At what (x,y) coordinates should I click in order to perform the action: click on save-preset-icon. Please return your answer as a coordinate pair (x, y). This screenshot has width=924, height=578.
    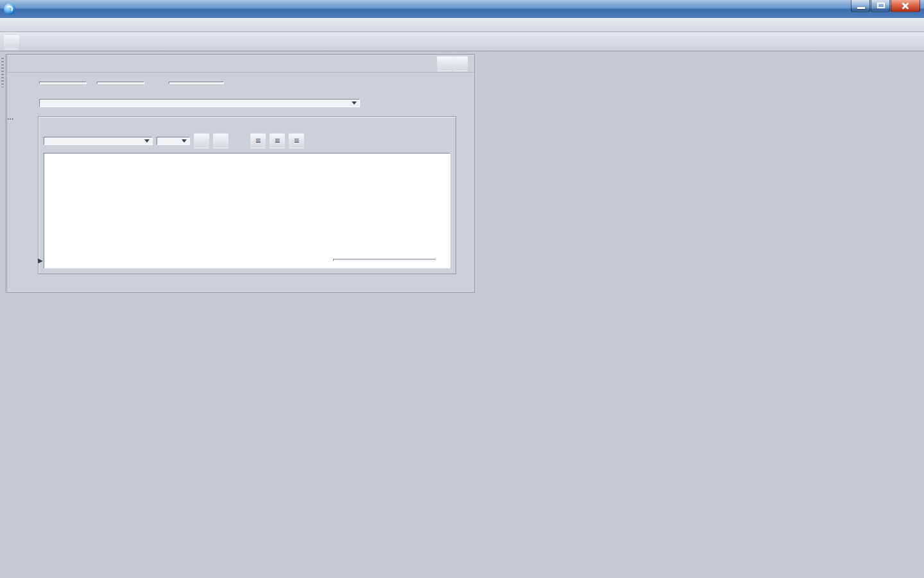
    Looking at the image, I should click on (373, 103).